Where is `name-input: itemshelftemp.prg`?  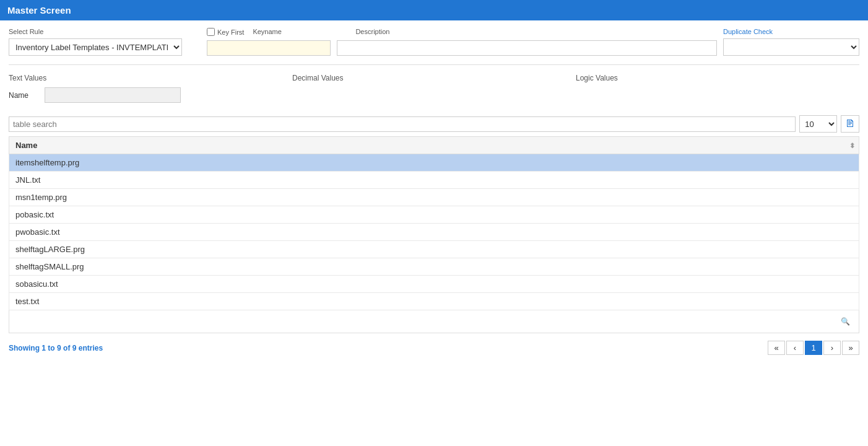 name-input: itemshelftemp.prg is located at coordinates (113, 95).